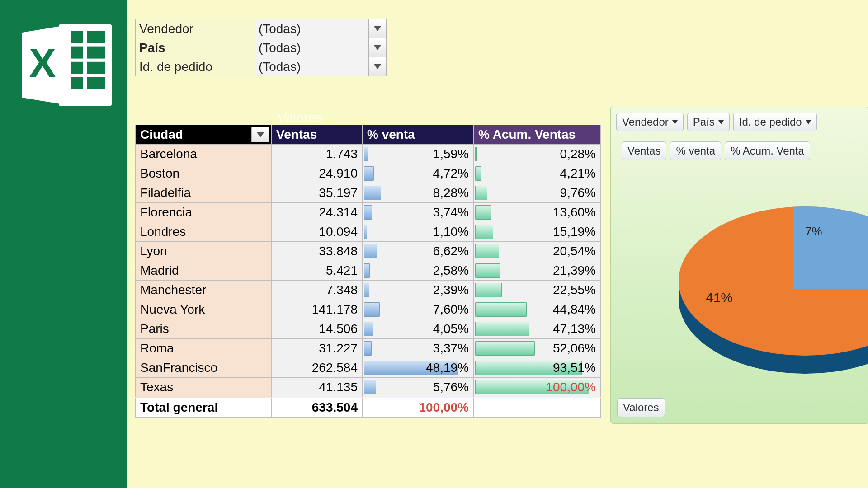 The image size is (868, 488). What do you see at coordinates (261, 67) in the screenshot?
I see `filter-row: Id. de pedido(Todas)` at bounding box center [261, 67].